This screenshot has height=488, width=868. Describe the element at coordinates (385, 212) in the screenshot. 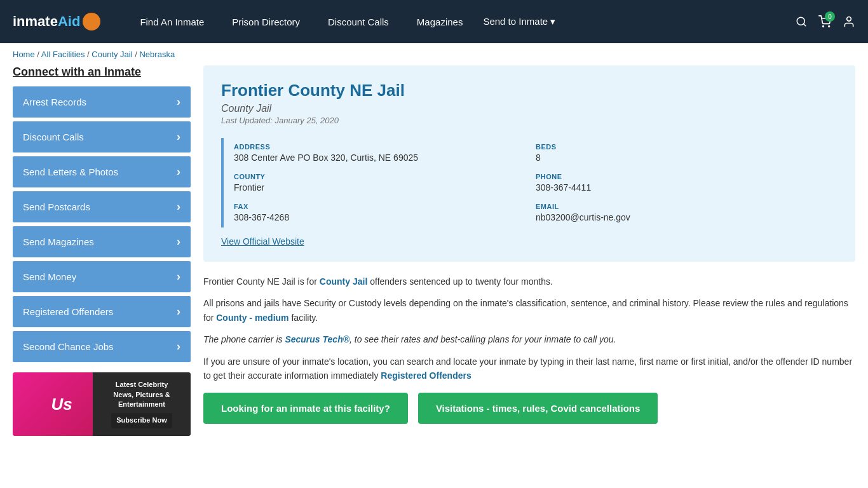

I see `fax-group: FAX 308-367-4268` at that location.